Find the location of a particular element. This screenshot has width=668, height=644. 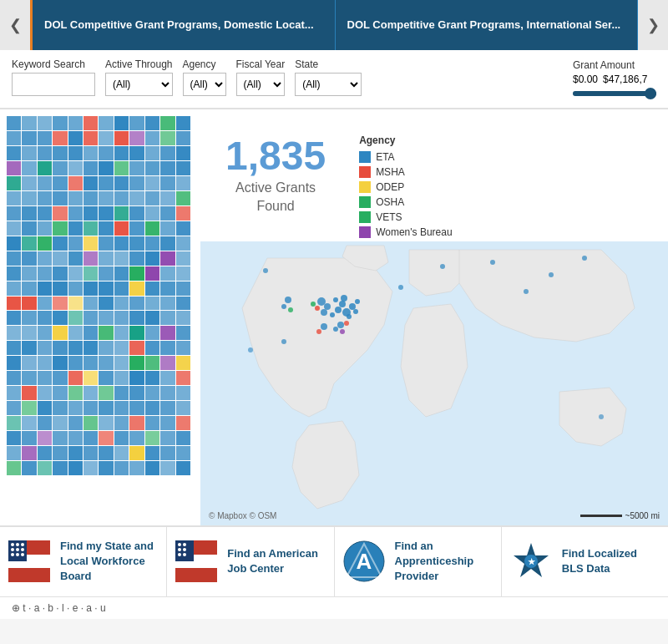

footer-link-workforce: Find my State and Local Workforce Board is located at coordinates (84, 561).